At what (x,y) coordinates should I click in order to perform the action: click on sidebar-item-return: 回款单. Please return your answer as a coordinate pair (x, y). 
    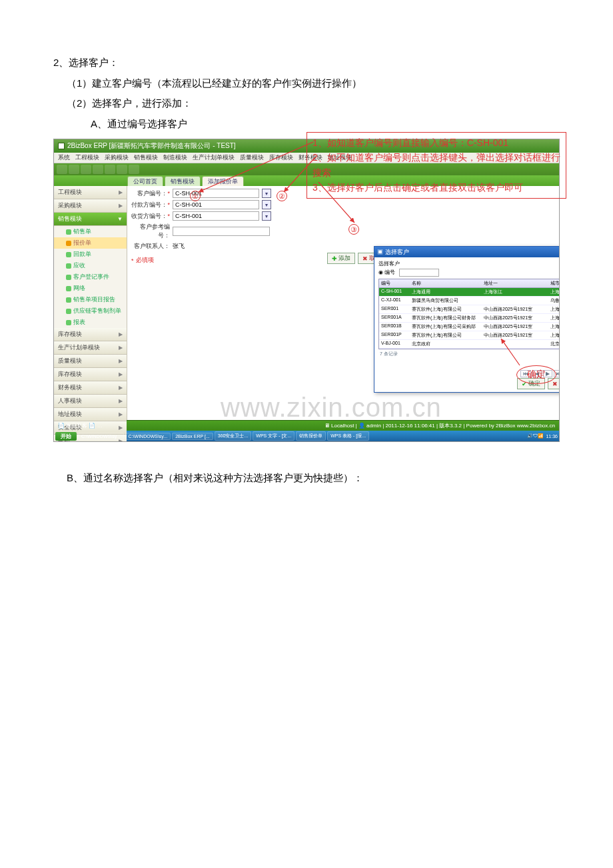
    Looking at the image, I should click on (91, 255).